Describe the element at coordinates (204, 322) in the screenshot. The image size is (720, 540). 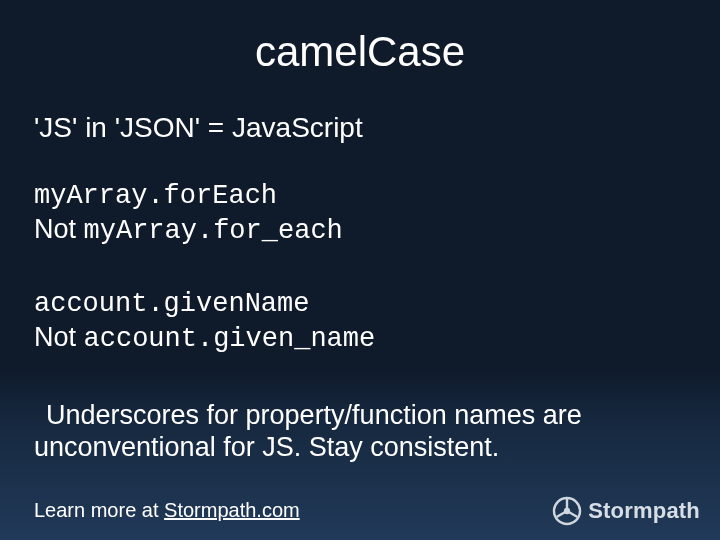
I see `example-block-2: account.givenName Not account.given_name` at that location.